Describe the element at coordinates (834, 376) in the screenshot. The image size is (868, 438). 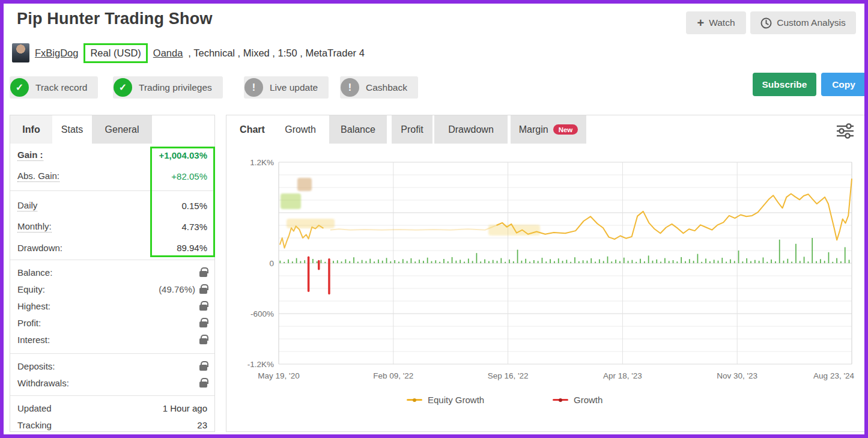
I see `svg-text: Aug 23, '24` at that location.